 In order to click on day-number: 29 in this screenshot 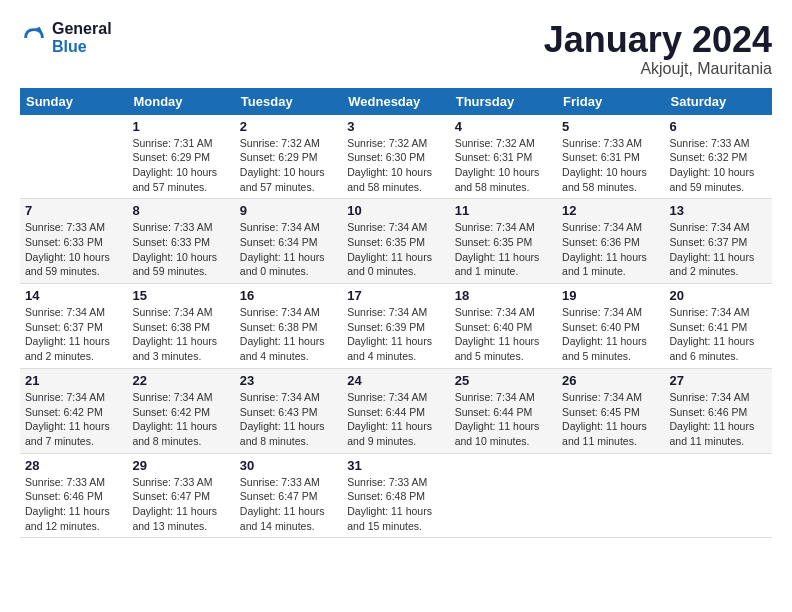, I will do `click(180, 466)`.